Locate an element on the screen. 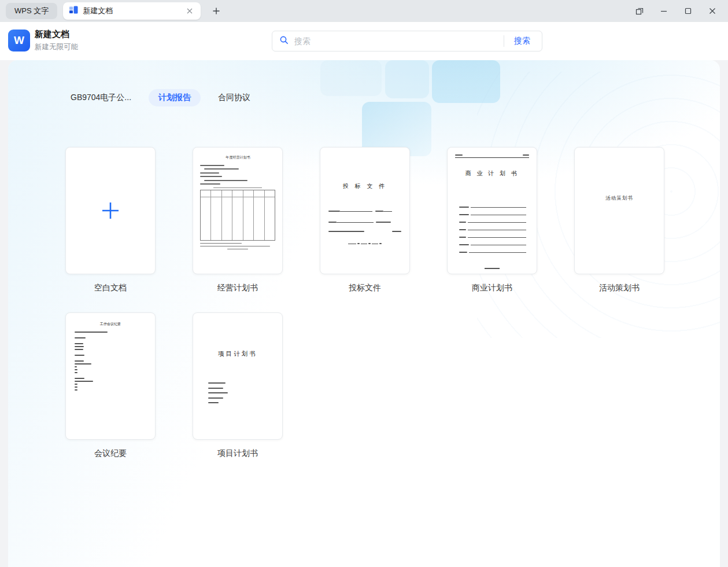 The width and height of the screenshot is (728, 567). thumb-title: 投 标 文 件 is located at coordinates (365, 186).